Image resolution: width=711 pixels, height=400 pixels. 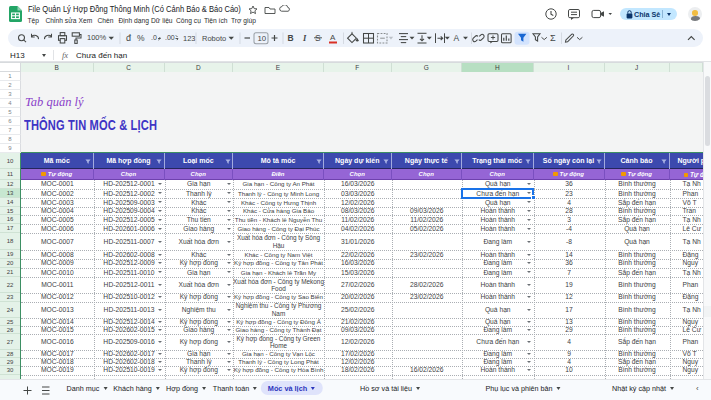 I want to click on svg-text: 100%, so click(x=97, y=38).